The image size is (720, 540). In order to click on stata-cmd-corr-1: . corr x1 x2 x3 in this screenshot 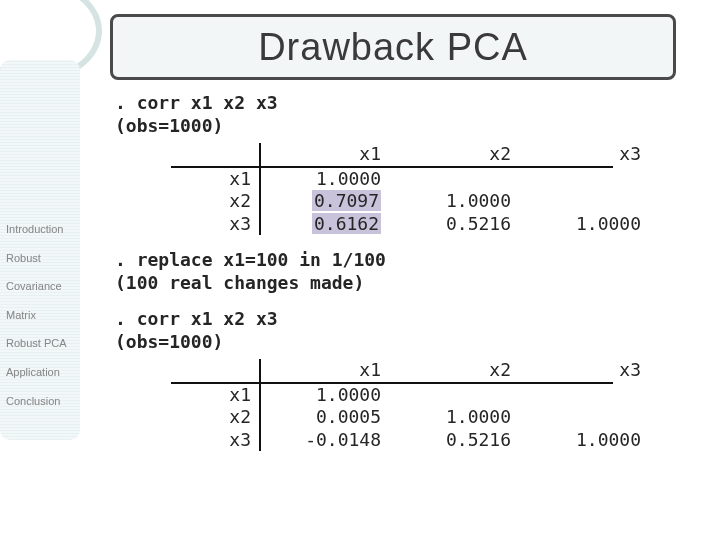, I will do `click(405, 104)`.